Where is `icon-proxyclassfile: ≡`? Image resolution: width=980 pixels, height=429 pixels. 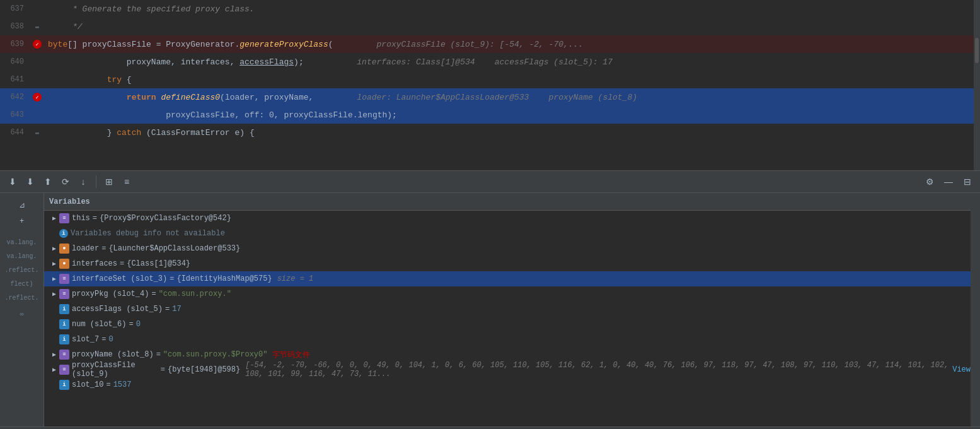 icon-proxyclassfile: ≡ is located at coordinates (64, 370).